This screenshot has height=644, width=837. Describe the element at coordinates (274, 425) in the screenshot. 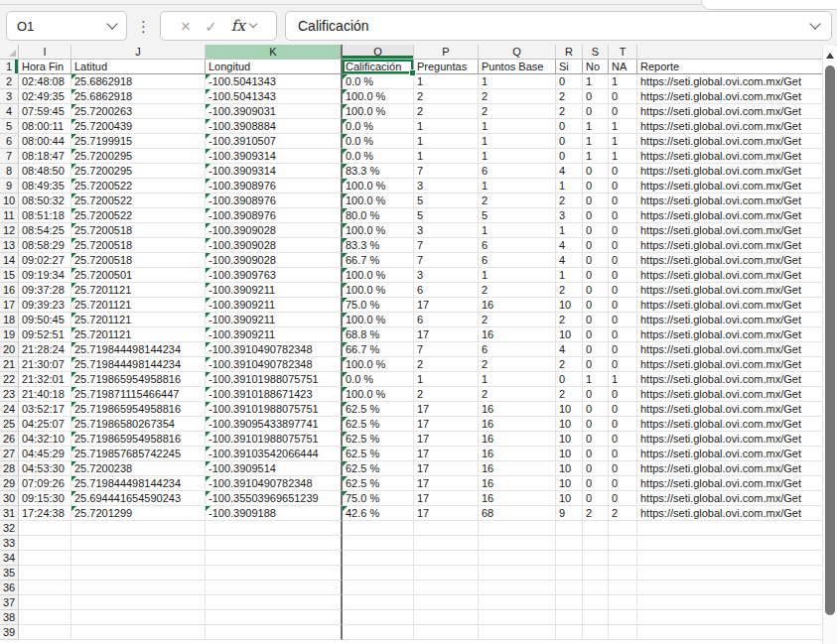

I see `cell: -100.39095433897741` at that location.